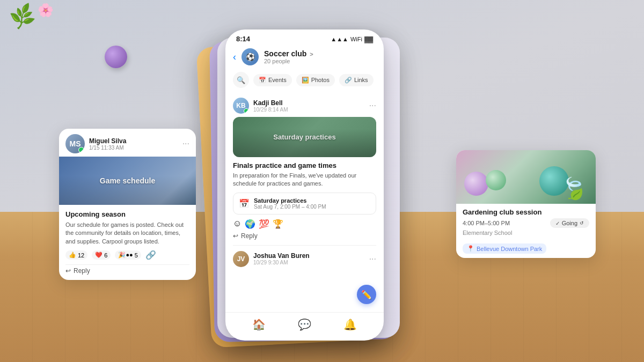 This screenshot has height=362, width=644. Describe the element at coordinates (128, 255) in the screenshot. I see `reaction-party: 🎉●● 5` at that location.